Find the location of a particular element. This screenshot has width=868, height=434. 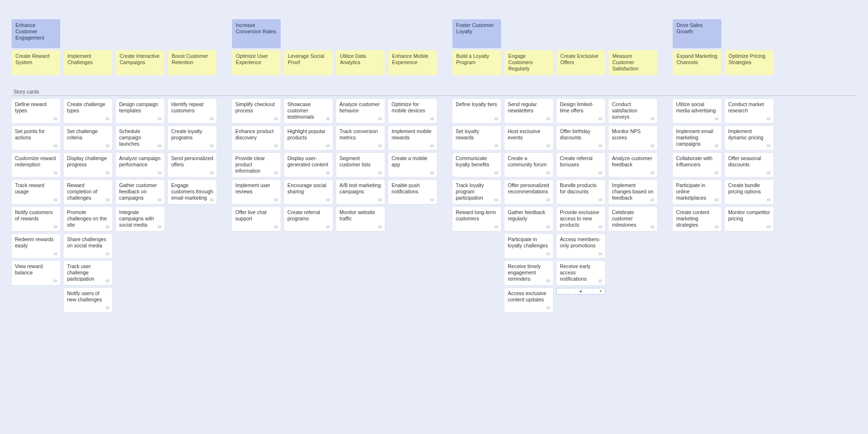

feature-card: Enhance Mobile Experience is located at coordinates (413, 63).